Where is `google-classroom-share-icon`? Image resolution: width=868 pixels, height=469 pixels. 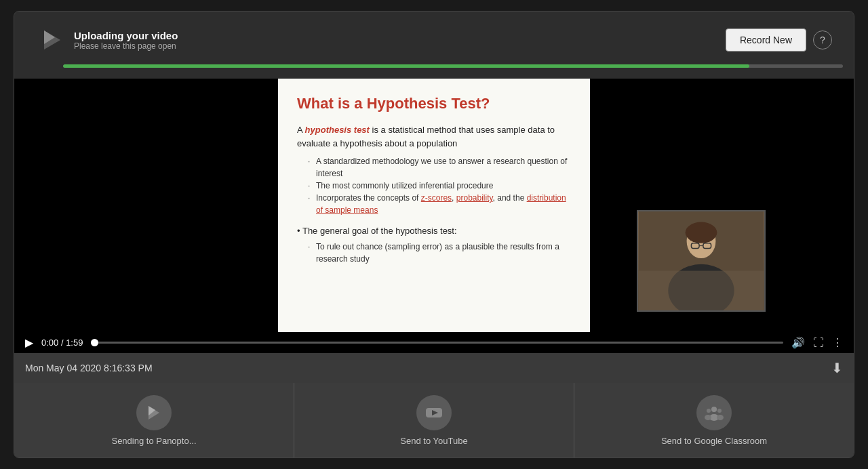
google-classroom-share-icon is located at coordinates (714, 413).